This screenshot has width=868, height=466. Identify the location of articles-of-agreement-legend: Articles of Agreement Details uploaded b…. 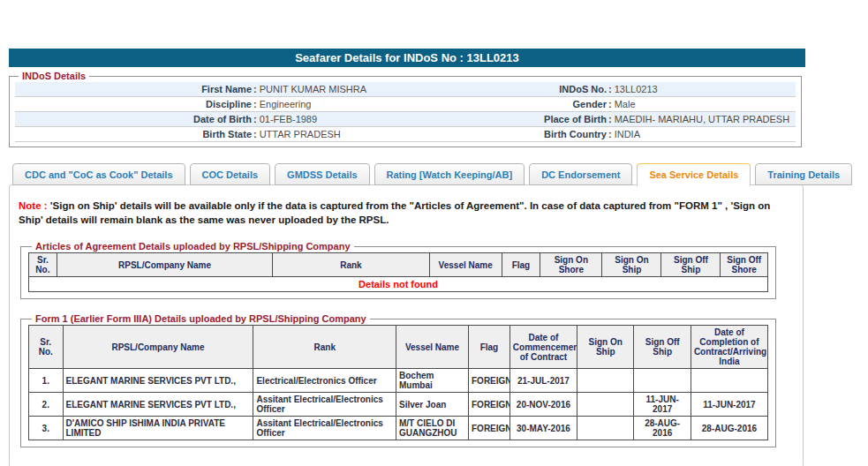
(192, 246).